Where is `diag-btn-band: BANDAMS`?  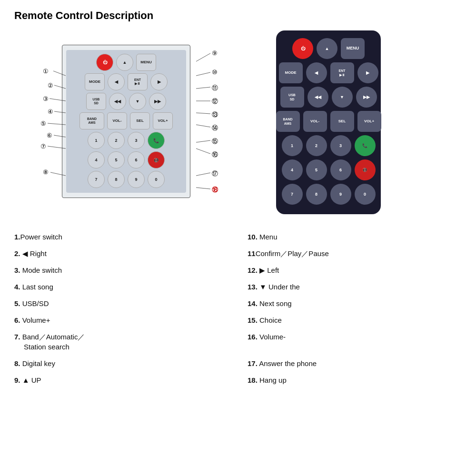
diag-btn-band: BANDAMS is located at coordinates (92, 121).